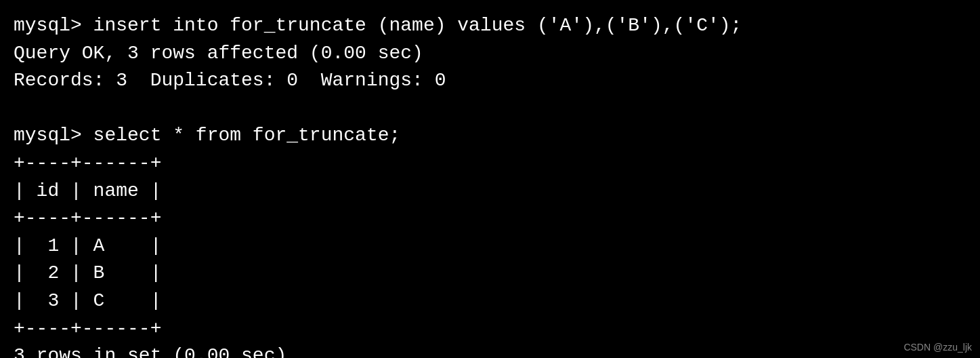 Image resolution: width=980 pixels, height=358 pixels. Describe the element at coordinates (937, 347) in the screenshot. I see `watermark: CSDN @zzu_ljk` at that location.